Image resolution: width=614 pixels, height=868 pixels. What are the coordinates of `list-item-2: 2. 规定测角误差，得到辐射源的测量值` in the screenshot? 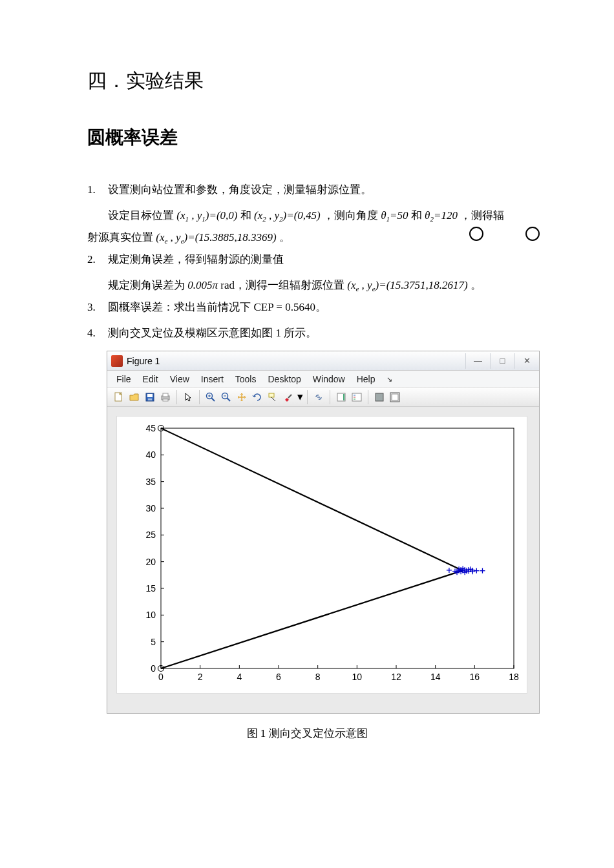 It's located at (307, 260).